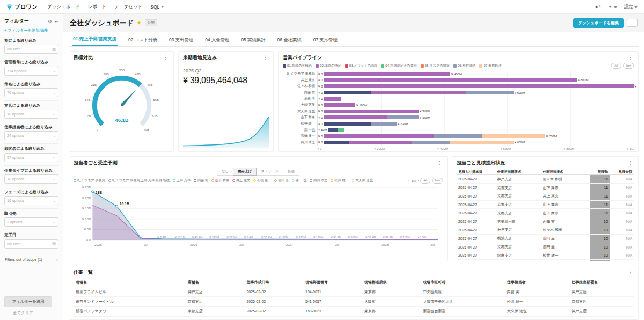  I want to click on column-header: 店舗名, so click(215, 282).